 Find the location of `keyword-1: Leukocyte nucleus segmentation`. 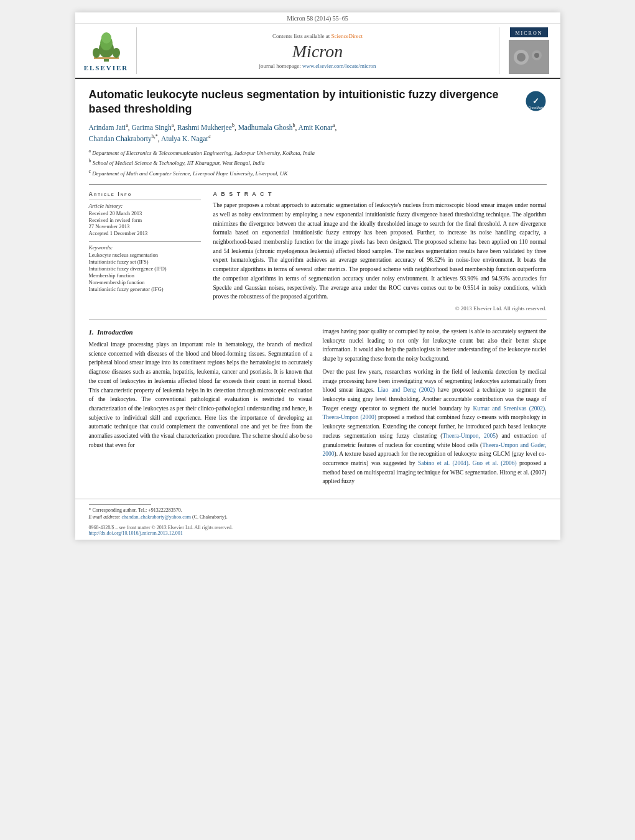

keyword-1: Leukocyte nucleus segmentation is located at coordinates (145, 255).